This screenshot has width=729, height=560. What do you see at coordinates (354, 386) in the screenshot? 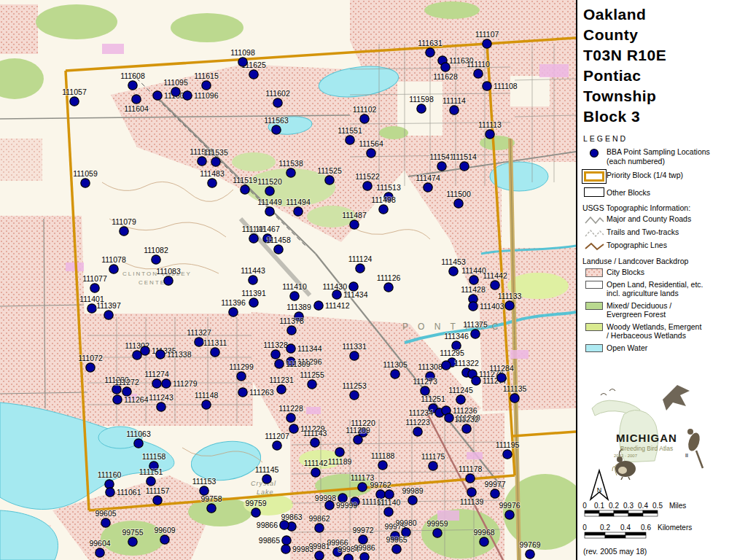
I see `bba-point-label: 111253` at bounding box center [354, 386].